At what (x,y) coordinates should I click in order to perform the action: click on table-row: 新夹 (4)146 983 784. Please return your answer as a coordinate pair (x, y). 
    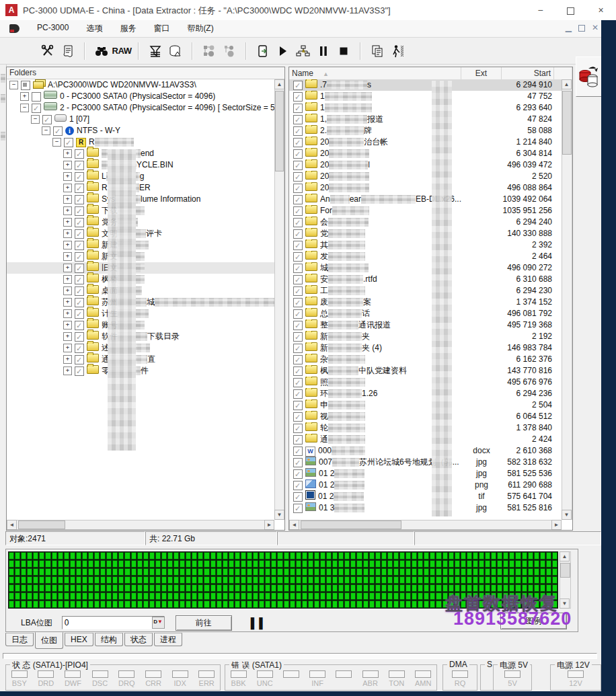
    Looking at the image, I should click on (425, 348).